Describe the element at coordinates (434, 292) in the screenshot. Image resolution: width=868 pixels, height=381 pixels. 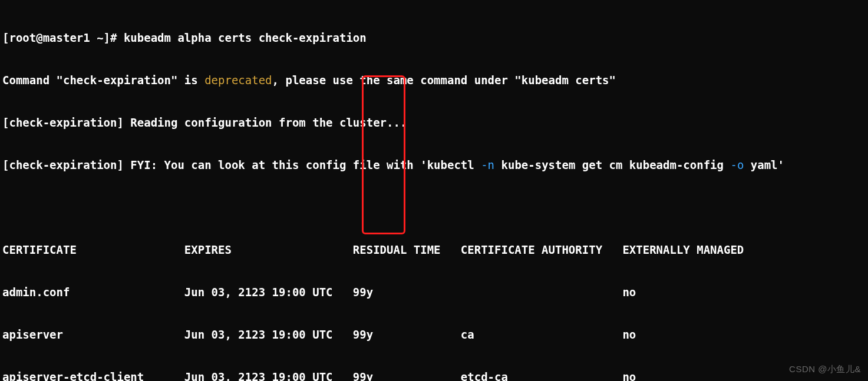
I see `table-row: admin.conf Jun 03, 2123 19:00 UTC 99y no` at that location.